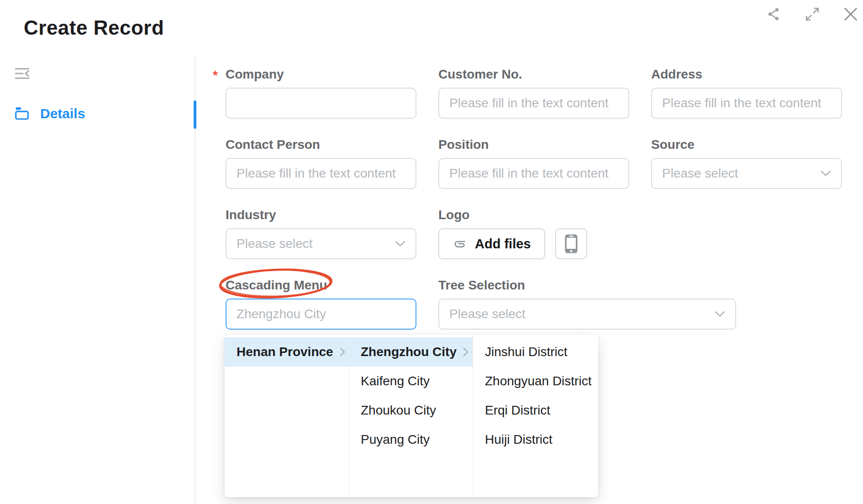 The height and width of the screenshot is (504, 863). What do you see at coordinates (321, 215) in the screenshot?
I see `field-label: Industry` at bounding box center [321, 215].